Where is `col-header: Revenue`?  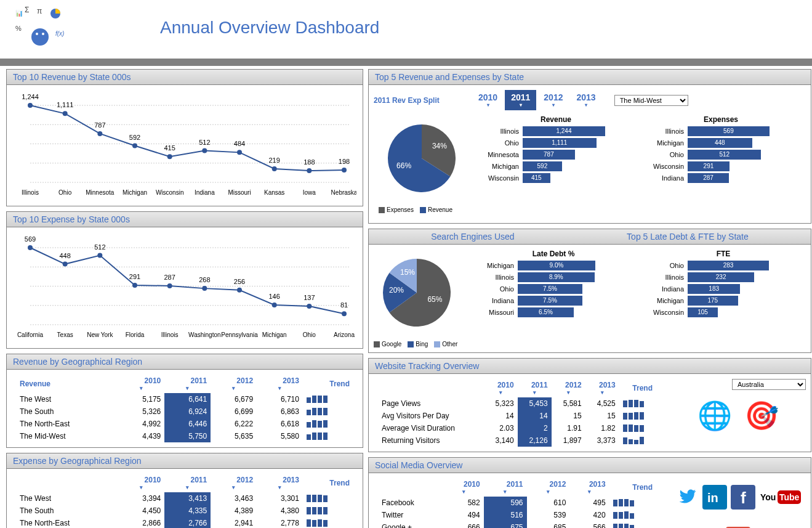 col-header: Revenue is located at coordinates (67, 384).